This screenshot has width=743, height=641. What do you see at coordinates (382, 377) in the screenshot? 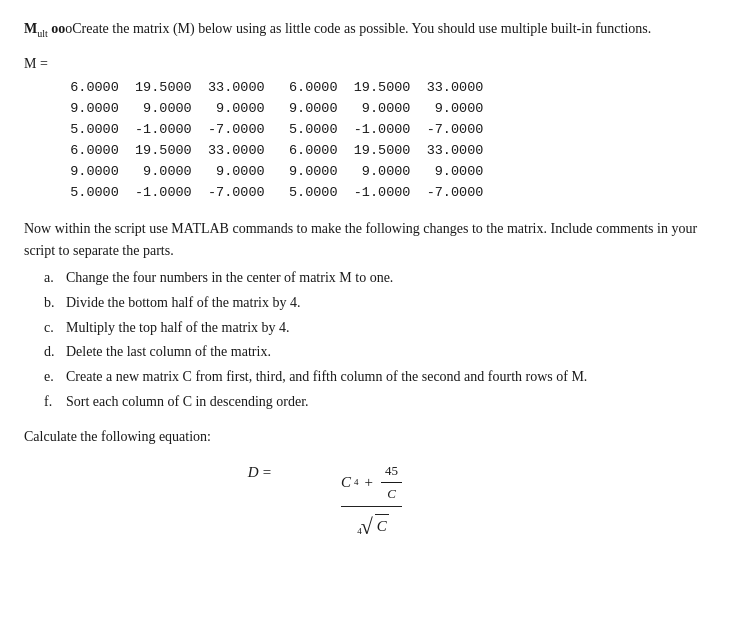
I see `list-item: e.Create a new matrix C from first, thir…` at bounding box center [382, 377].